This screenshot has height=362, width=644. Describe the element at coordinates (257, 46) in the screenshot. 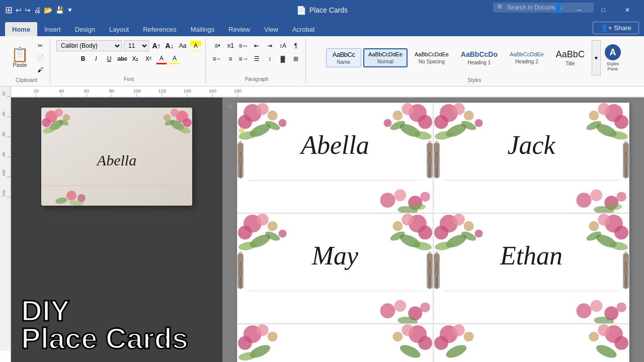

I see `decrease-indent-button: ⇤` at that location.